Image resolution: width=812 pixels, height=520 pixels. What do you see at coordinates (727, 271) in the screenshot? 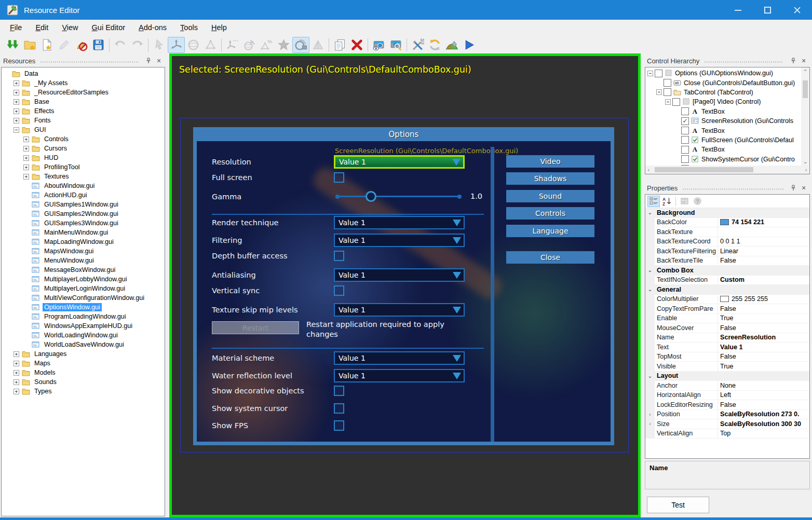
I see `property-category-row: ⌄Combo Box` at bounding box center [727, 271].